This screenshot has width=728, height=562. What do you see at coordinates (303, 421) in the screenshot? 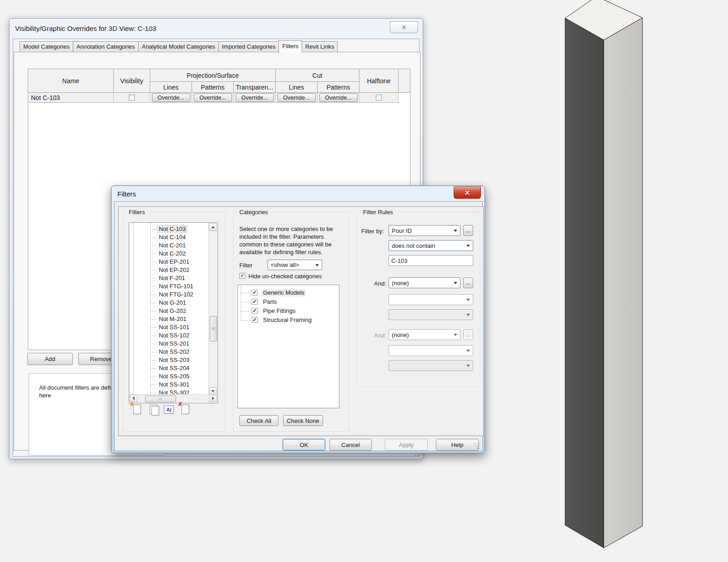
I see `check-none-button: Check None` at bounding box center [303, 421].